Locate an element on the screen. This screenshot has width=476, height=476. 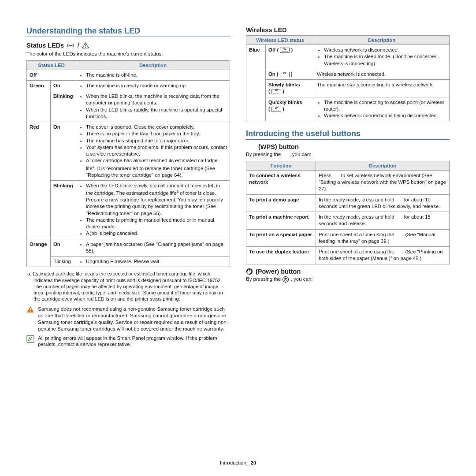
th-description: Description is located at coordinates (153, 65).